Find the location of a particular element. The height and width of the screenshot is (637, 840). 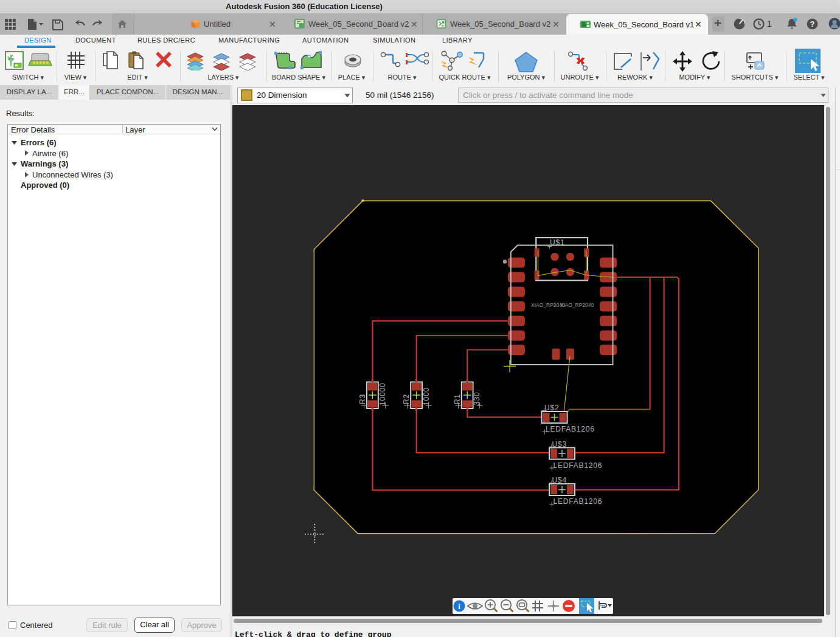

svg-text: U$3 is located at coordinates (560, 444).